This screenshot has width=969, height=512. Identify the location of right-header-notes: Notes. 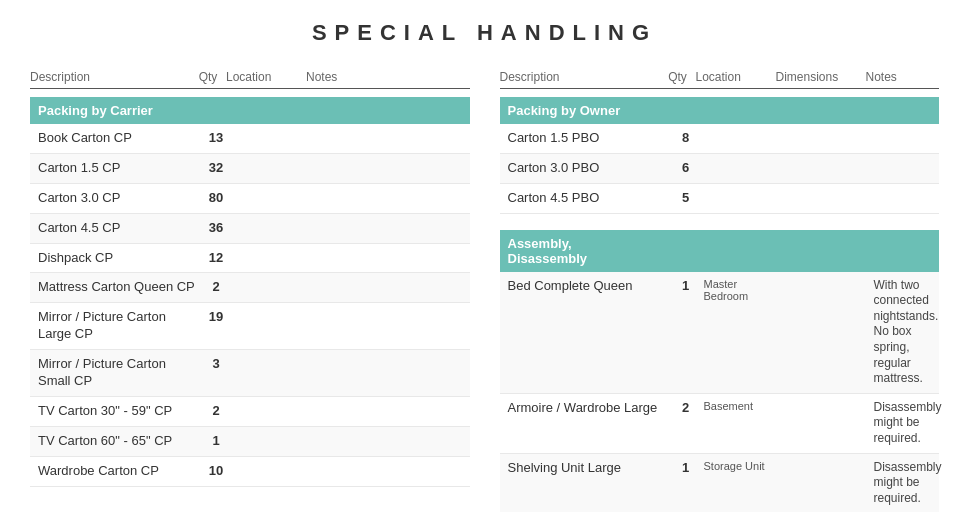
(903, 77).